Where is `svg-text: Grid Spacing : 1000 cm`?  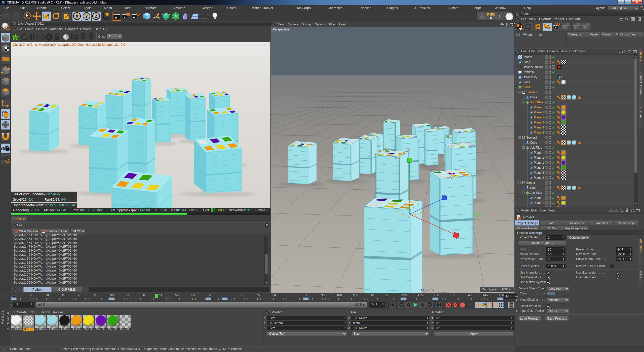
svg-text: Grid Spacing : 1000 cm is located at coordinates (498, 289).